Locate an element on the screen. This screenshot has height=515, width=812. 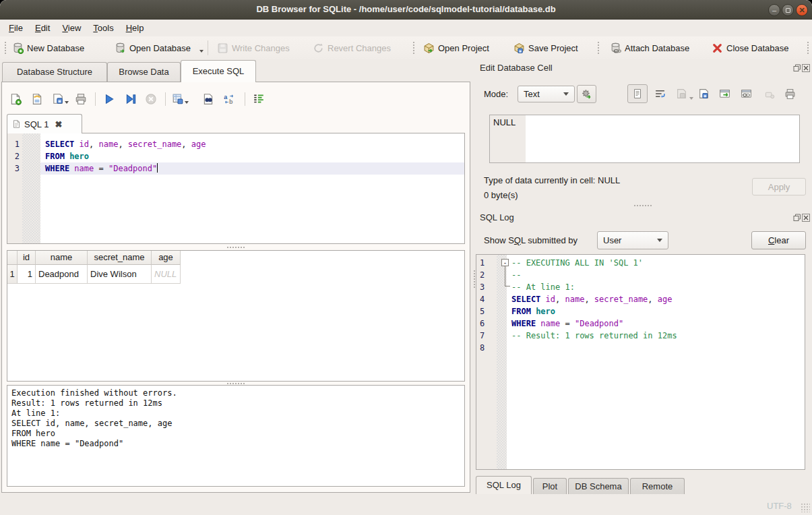
open-in-app-icon is located at coordinates (725, 94).